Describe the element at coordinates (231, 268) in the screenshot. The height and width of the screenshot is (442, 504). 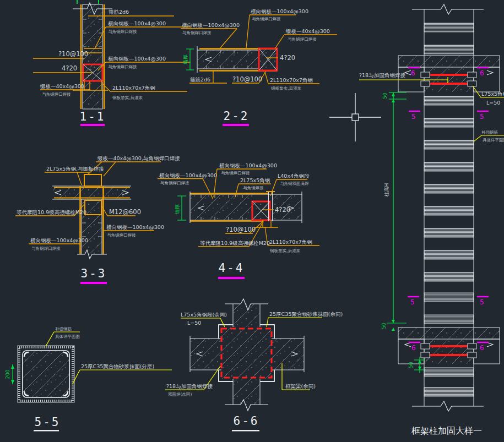
I see `section-title-4-4: 4-4` at that location.